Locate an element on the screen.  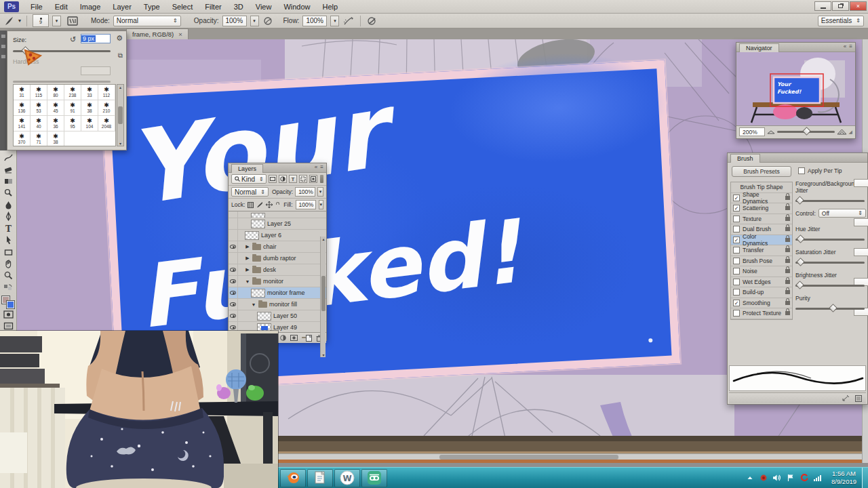
filter-pixel-icon is located at coordinates (273, 179).